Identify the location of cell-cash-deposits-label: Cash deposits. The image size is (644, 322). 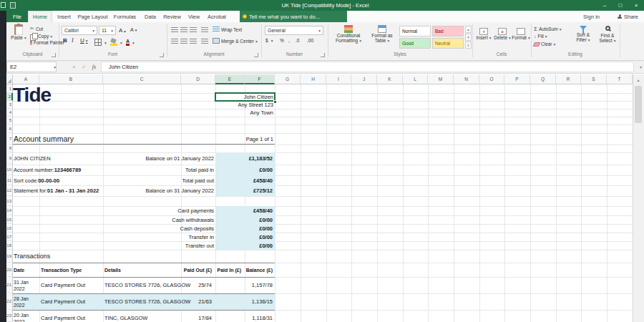
(160, 228).